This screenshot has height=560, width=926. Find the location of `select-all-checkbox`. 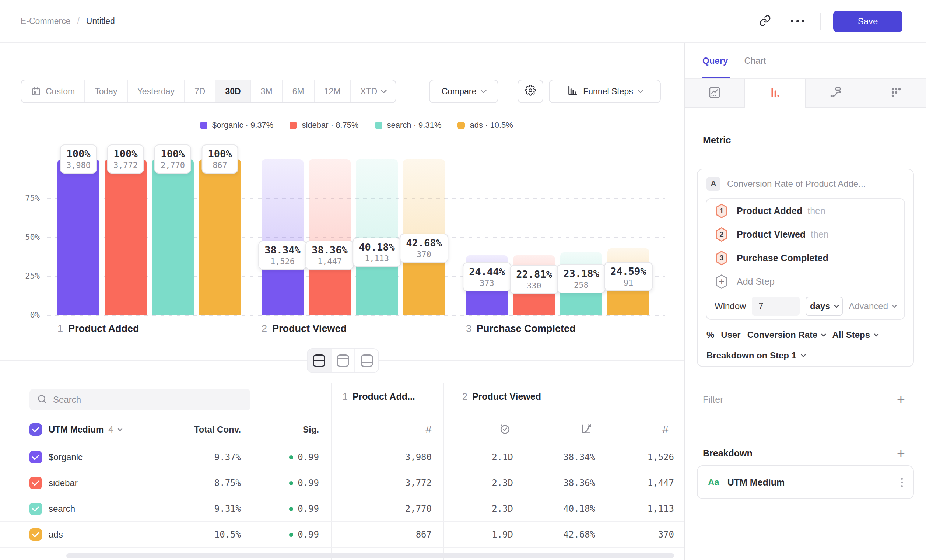

select-all-checkbox is located at coordinates (36, 430).